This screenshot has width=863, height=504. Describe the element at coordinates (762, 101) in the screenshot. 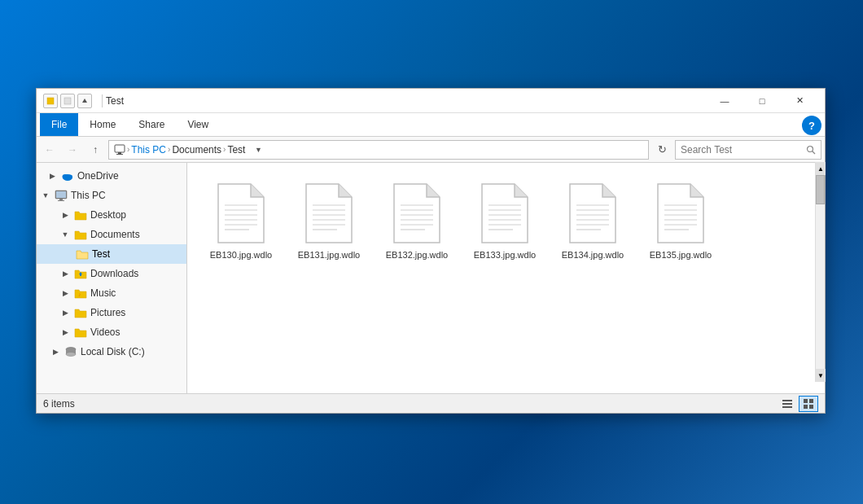

I see `window-controls: — □ ✕` at that location.